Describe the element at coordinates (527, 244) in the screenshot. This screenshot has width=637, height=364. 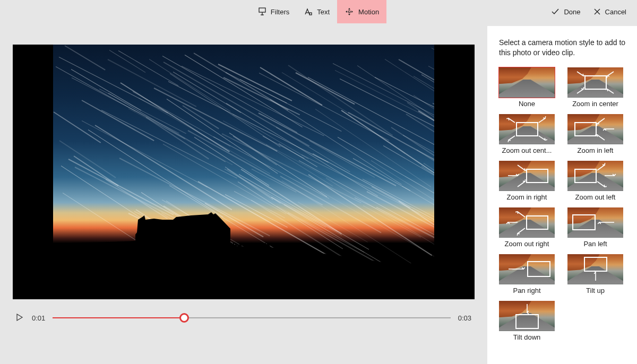
I see `motion-option-label: Zoom out right` at that location.